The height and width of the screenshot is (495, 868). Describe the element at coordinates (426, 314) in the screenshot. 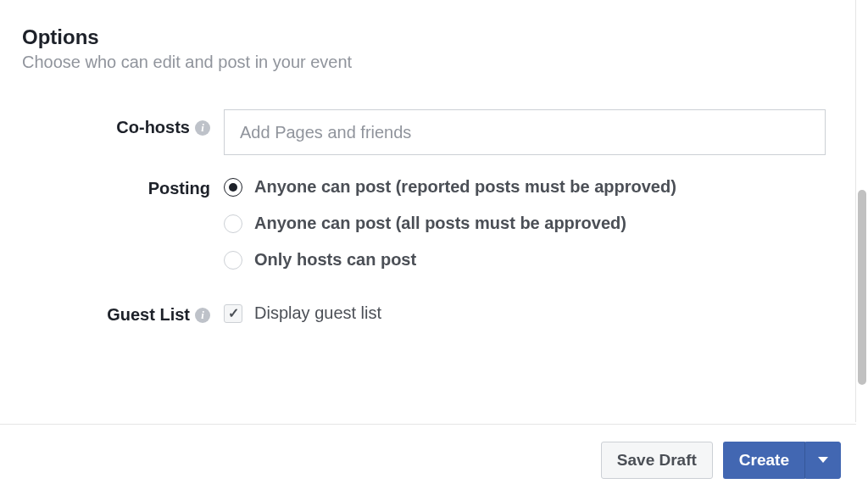

I see `guestlist-row: Guest List i Display guest list` at that location.